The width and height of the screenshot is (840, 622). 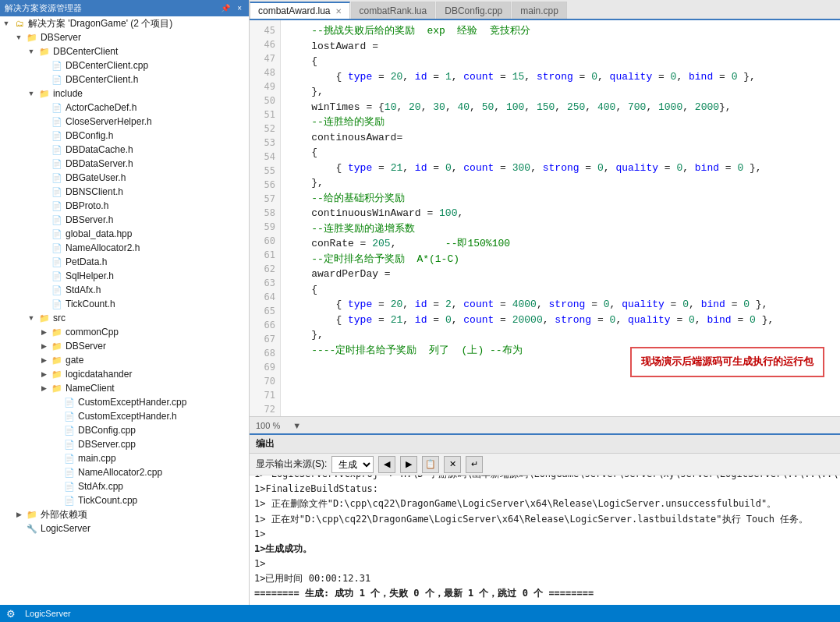 I want to click on tree-item: 📄 DBCenterClient.h, so click(x=125, y=80).